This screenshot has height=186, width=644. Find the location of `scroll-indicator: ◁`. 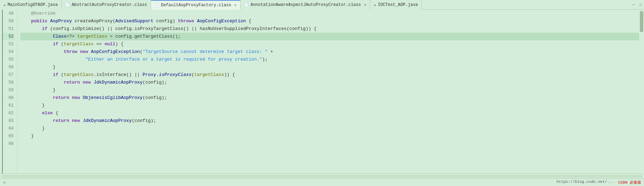

scroll-indicator: ◁ is located at coordinates (4, 183).